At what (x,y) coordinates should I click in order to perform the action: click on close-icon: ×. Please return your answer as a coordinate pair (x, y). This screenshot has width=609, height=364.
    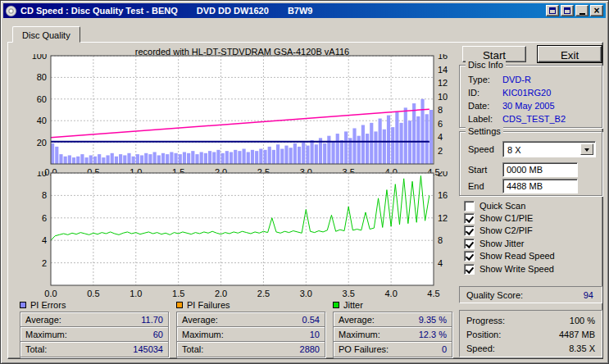
    Looking at the image, I should click on (597, 11).